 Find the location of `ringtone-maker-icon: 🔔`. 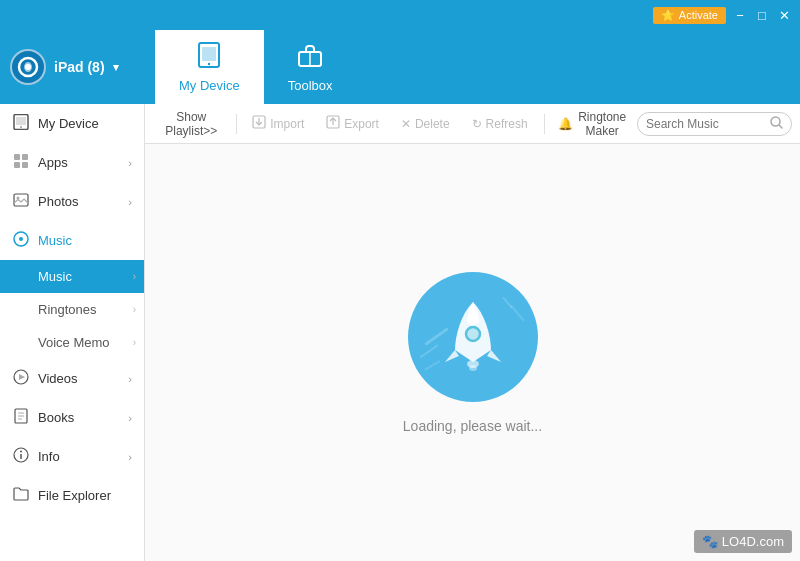

ringtone-maker-icon: 🔔 is located at coordinates (566, 124).